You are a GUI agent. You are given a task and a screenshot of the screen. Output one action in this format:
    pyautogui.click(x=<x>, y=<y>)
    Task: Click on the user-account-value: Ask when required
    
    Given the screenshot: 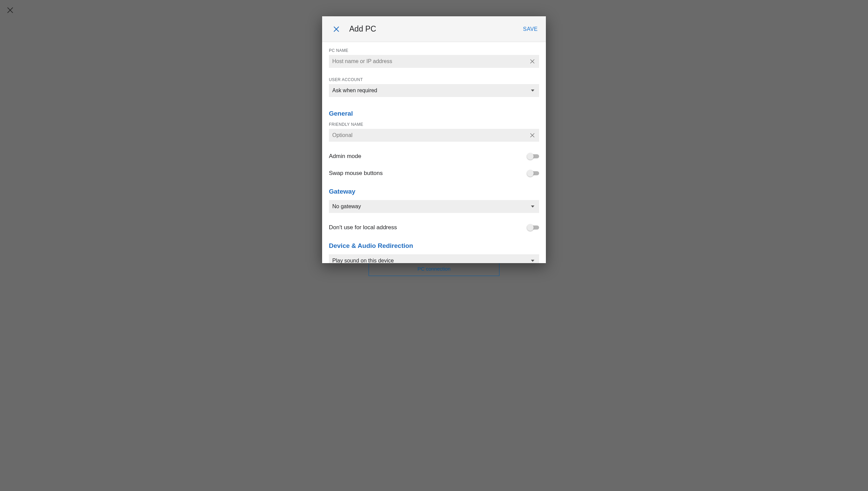 What is the action you would take?
    pyautogui.click(x=355, y=91)
    